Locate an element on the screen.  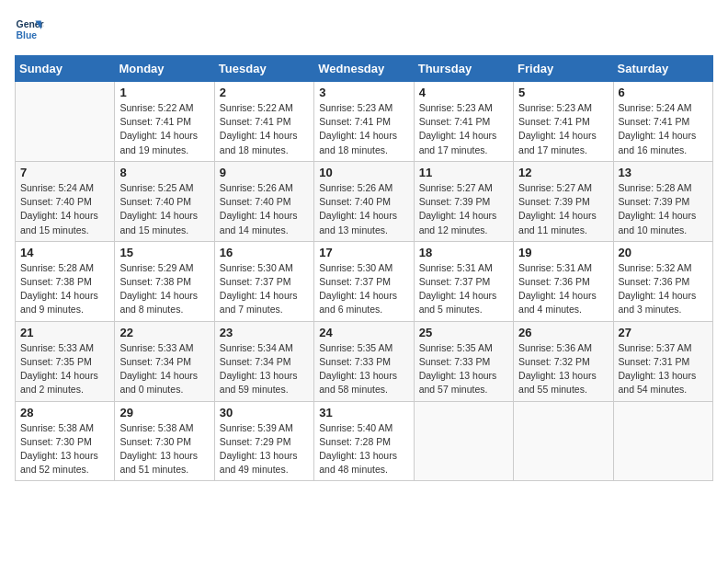
day-of-week-header: Wednesday is located at coordinates (364, 69).